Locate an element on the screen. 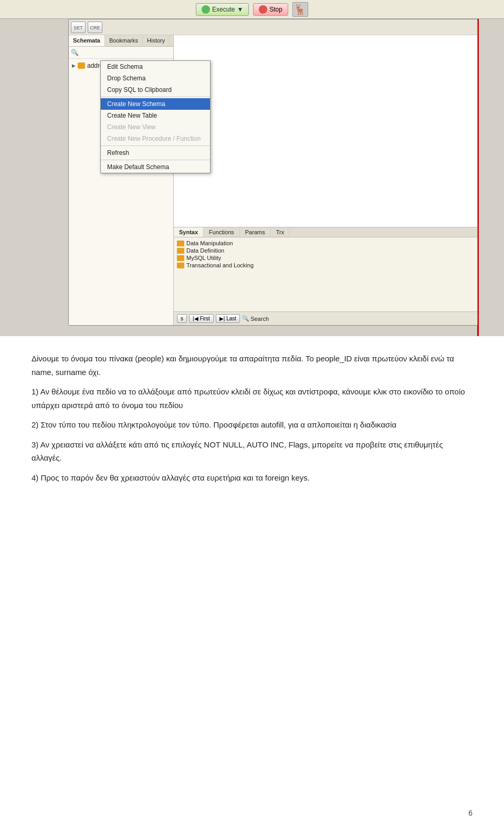 This screenshot has height=833, width=504. nav-search: 🔍 Search is located at coordinates (255, 318).